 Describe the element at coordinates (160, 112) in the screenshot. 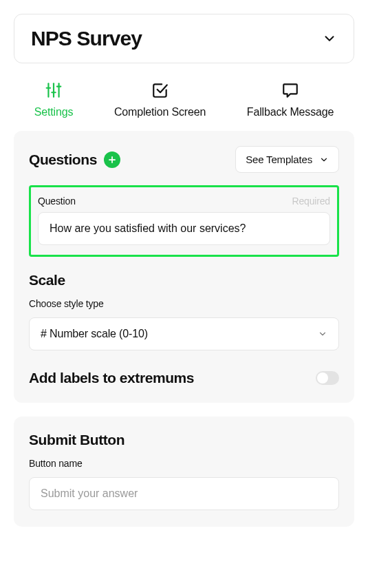

I see `tab-label: Completion Screen` at that location.